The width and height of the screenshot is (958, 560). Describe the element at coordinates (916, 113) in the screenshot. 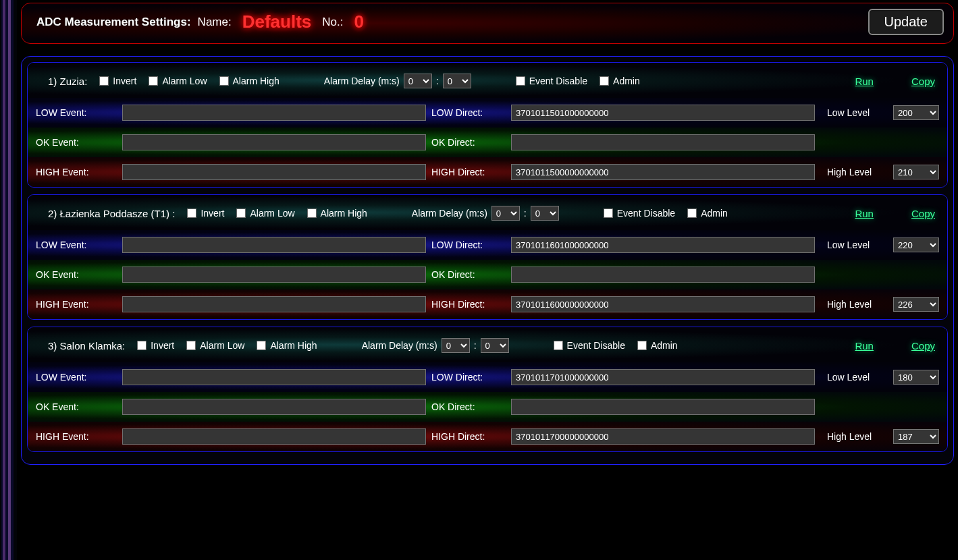

I see `low-level-select: 200` at that location.